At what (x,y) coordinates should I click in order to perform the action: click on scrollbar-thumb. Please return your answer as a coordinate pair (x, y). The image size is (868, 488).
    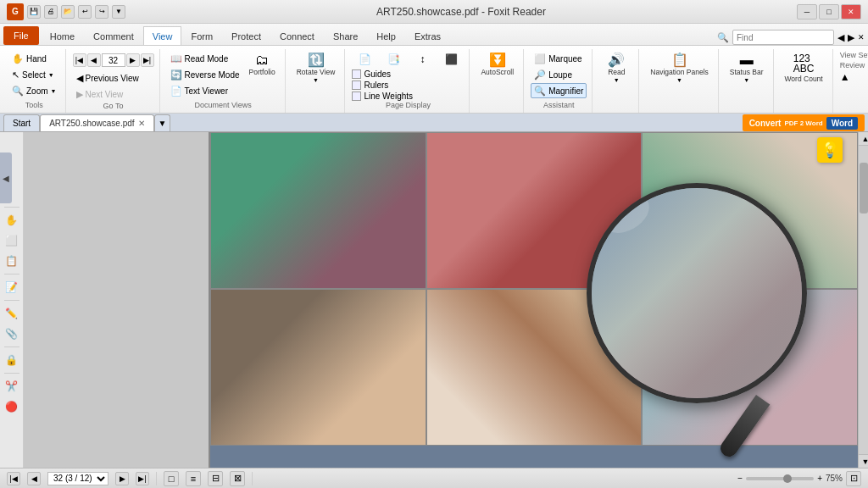
    Looking at the image, I should click on (864, 188).